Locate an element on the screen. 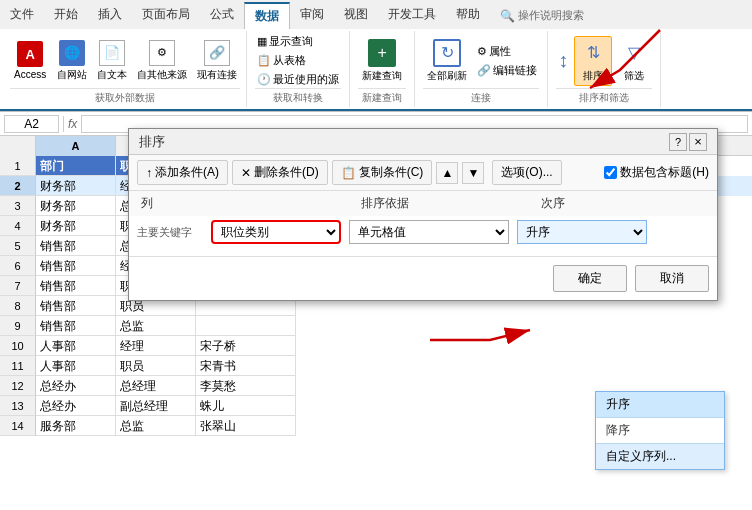 The height and width of the screenshot is (510, 752). tab-pagelayout: 页面布局 is located at coordinates (166, 16).